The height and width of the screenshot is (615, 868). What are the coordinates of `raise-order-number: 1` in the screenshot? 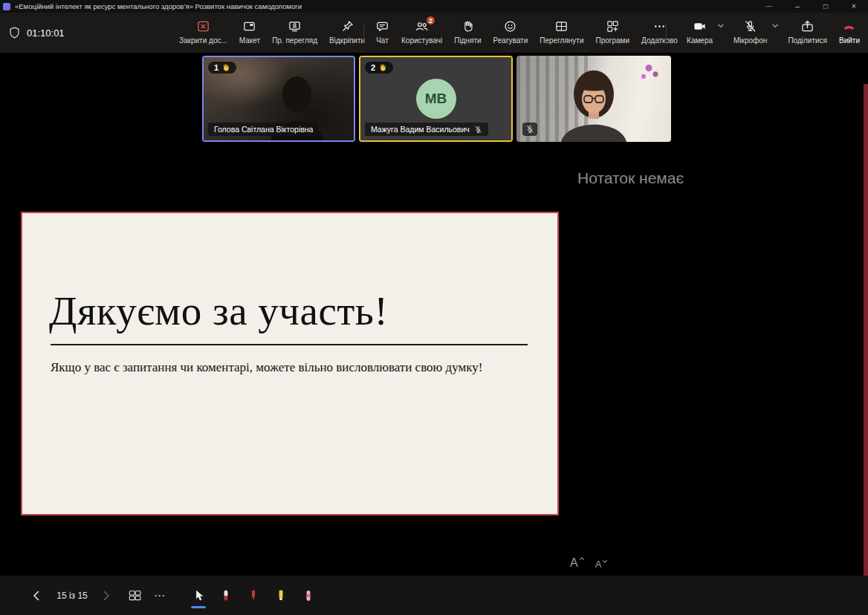 It's located at (216, 68).